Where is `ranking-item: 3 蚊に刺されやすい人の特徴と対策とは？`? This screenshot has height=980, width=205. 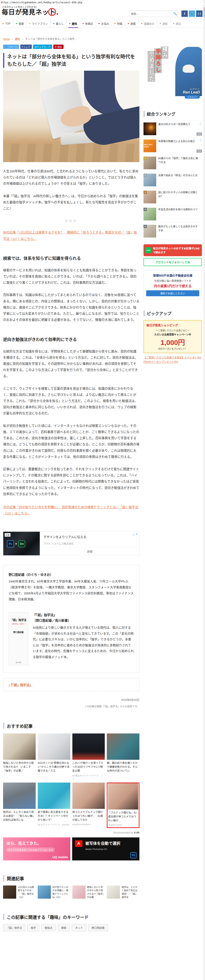
ranking-item: 3 蚊に刺されやすい人の特徴と対策とは？ is located at coordinates (173, 197).